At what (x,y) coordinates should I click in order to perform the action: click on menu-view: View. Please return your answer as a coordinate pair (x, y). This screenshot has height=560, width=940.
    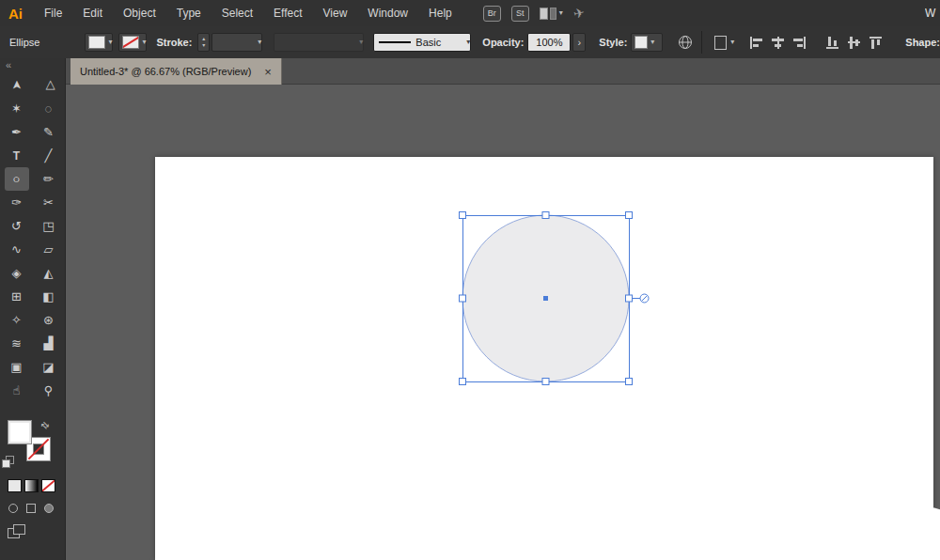
    Looking at the image, I should click on (336, 13).